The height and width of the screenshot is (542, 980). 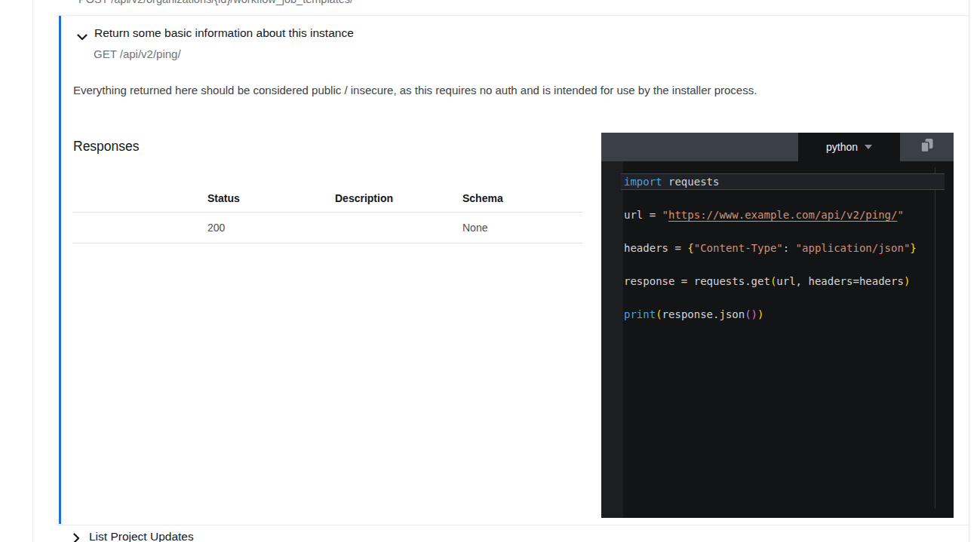 What do you see at coordinates (739, 248) in the screenshot?
I see `code-token: "Content-Type"` at bounding box center [739, 248].